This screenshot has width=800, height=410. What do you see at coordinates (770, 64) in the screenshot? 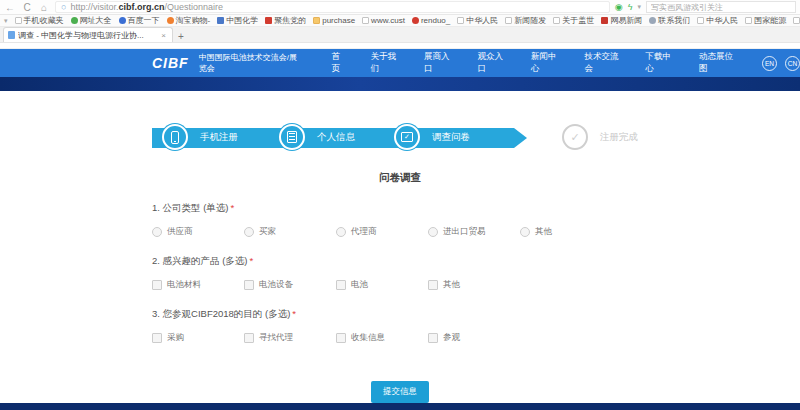
I see `lang-en-button: EN` at bounding box center [770, 64].